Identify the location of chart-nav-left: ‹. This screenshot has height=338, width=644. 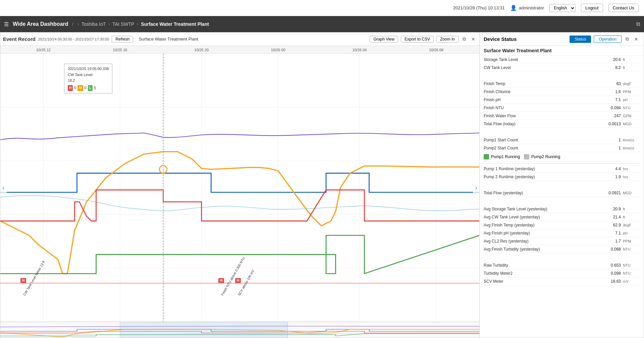
(3, 188).